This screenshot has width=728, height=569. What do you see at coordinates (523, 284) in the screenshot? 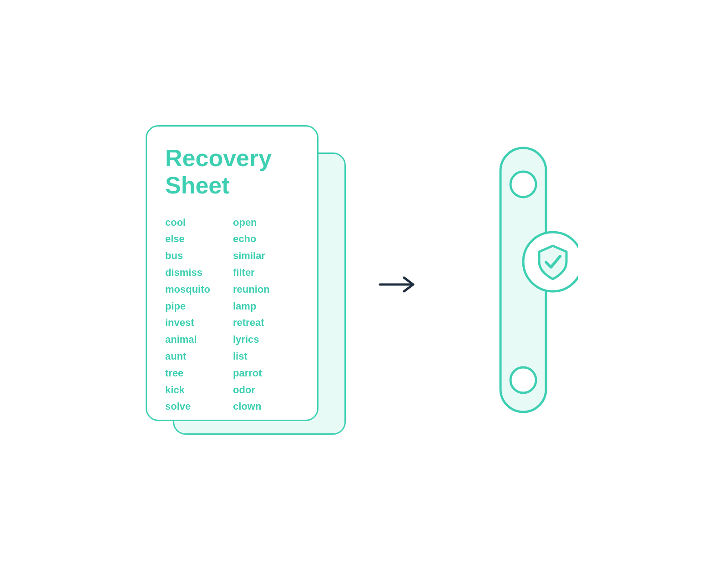
I see `key-illustration` at bounding box center [523, 284].